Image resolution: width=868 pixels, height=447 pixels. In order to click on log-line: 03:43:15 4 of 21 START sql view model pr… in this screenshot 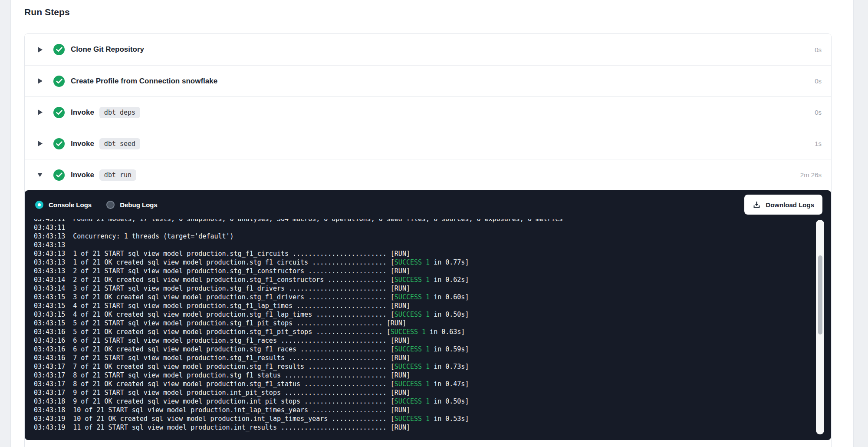, I will do `click(419, 306)`.